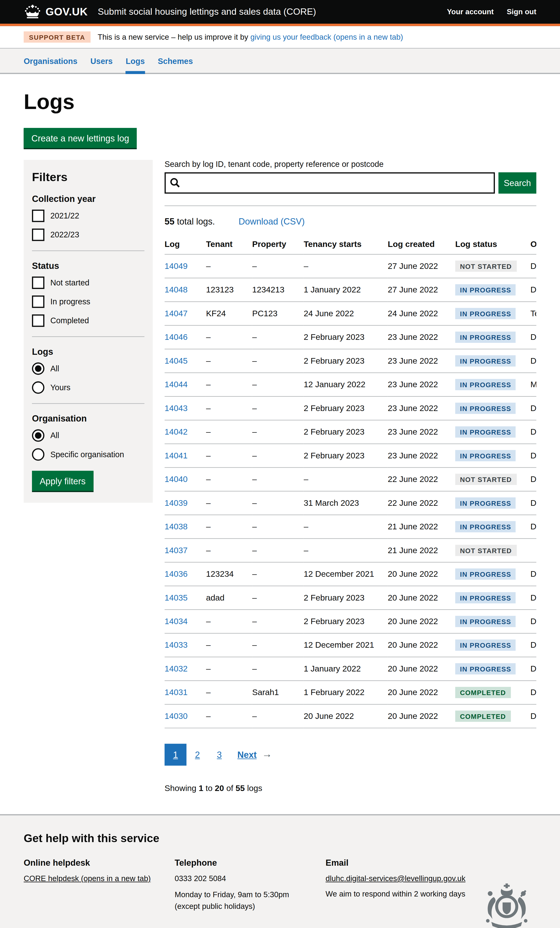 The width and height of the screenshot is (560, 928). Describe the element at coordinates (493, 337) in the screenshot. I see `cell-log-status: IN PROGRESS` at that location.